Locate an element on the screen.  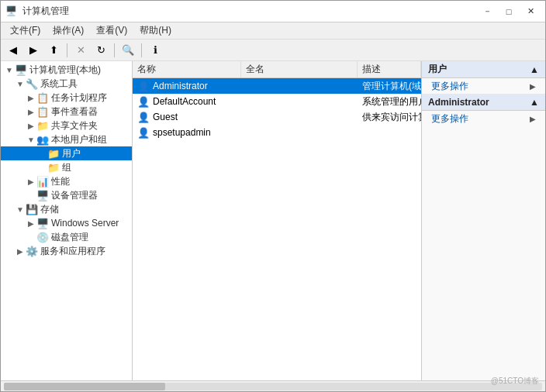
label-windows-server: Windows Server is located at coordinates (85, 223).